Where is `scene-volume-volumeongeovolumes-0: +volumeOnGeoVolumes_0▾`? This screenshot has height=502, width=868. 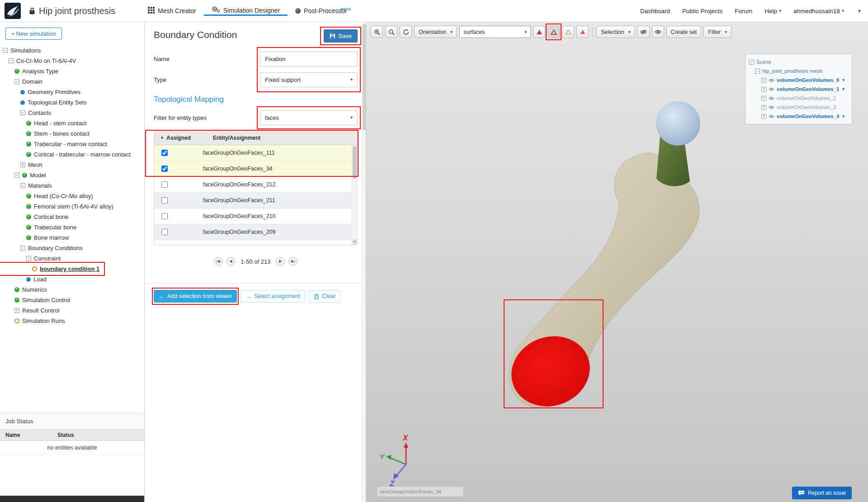 scene-volume-volumeongeovolumes-0: +volumeOnGeoVolumes_0▾ is located at coordinates (798, 80).